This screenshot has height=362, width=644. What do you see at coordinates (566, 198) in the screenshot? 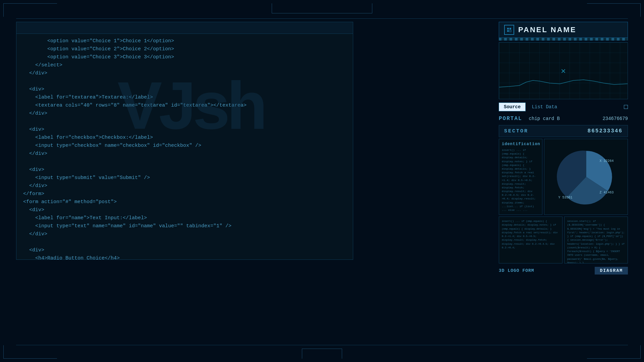
I see `pie-label-y: Y 53561` at bounding box center [566, 198].